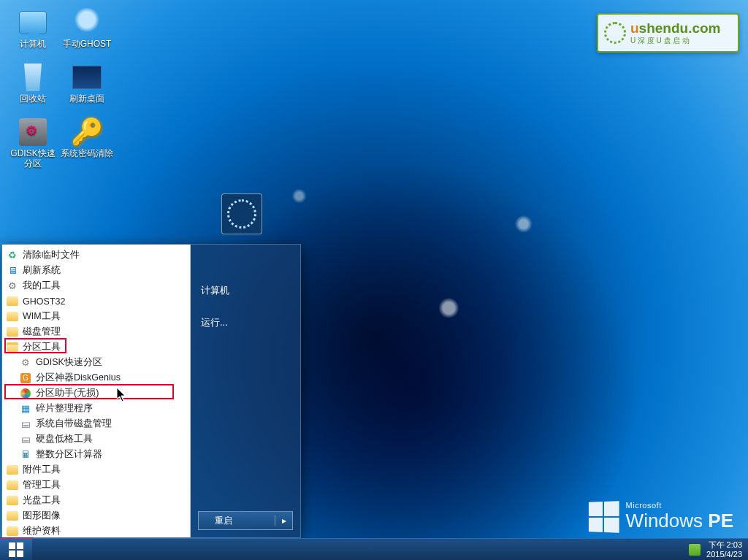 This screenshot has width=748, height=560. What do you see at coordinates (245, 291) in the screenshot?
I see `start-menu-computer: 计算机` at bounding box center [245, 291].